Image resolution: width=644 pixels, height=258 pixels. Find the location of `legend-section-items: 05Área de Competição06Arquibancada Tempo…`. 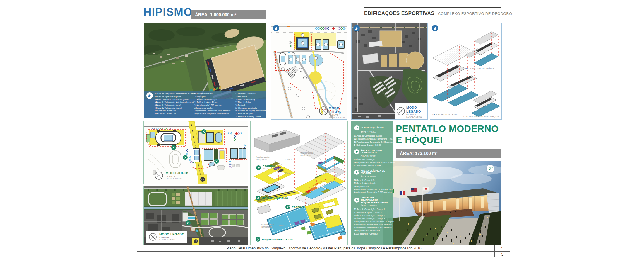

legend-section-items: 05Área de Competição06Arquibancada Tempo… is located at coordinates (373, 163).